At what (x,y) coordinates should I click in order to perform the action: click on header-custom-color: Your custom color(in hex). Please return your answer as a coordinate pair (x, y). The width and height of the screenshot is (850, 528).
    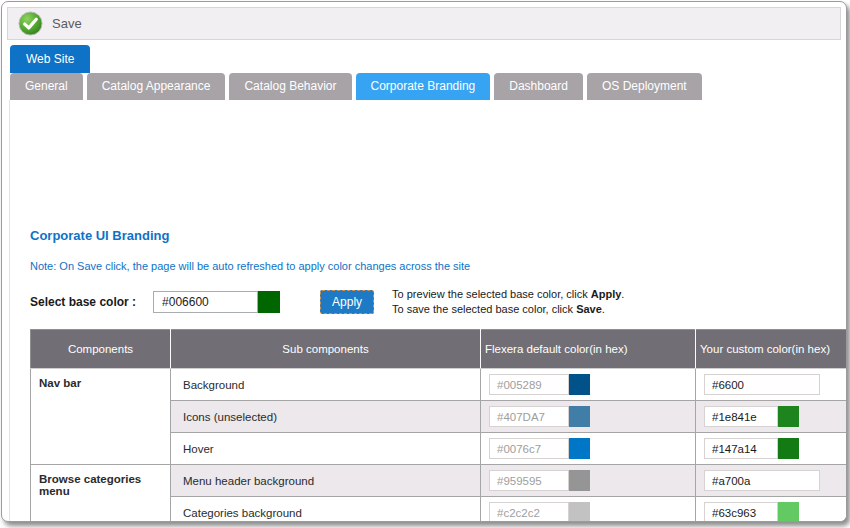
    Looking at the image, I should click on (772, 350).